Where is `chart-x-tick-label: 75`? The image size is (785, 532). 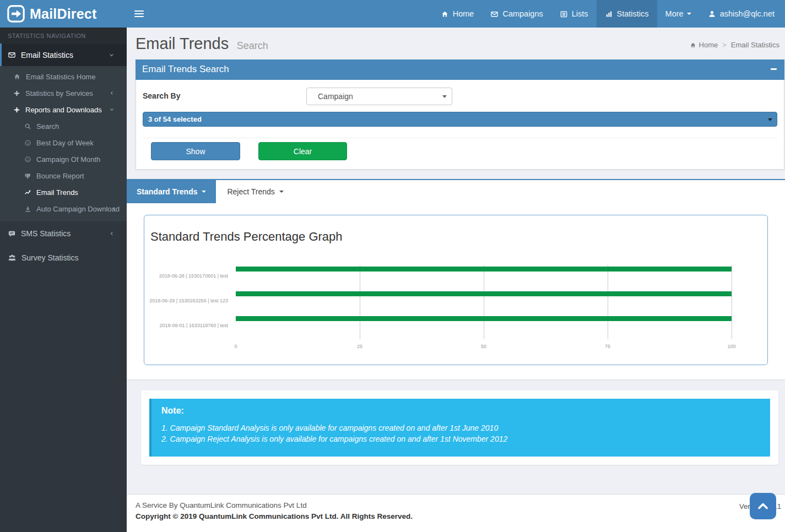
chart-x-tick-label: 75 is located at coordinates (608, 346).